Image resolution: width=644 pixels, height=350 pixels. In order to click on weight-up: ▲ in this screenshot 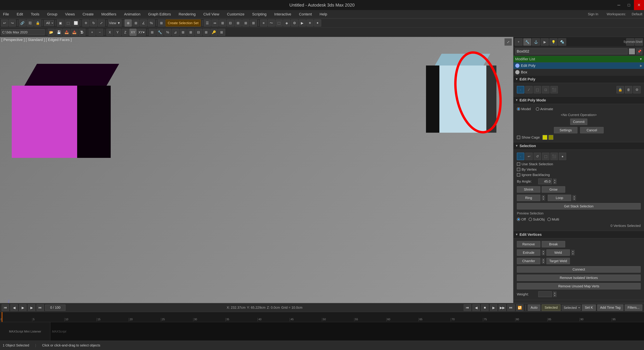, I will do `click(555, 293)`.